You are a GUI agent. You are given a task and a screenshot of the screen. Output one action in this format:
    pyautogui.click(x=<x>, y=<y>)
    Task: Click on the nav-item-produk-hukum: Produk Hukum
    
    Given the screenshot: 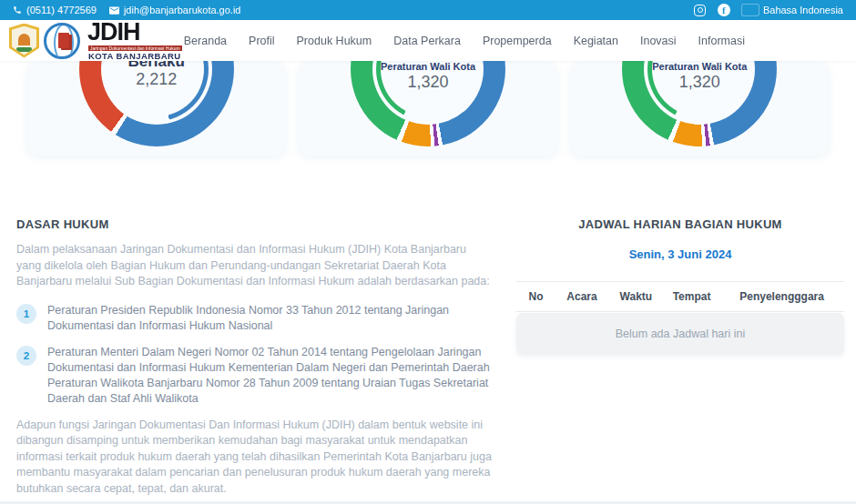 What is the action you would take?
    pyautogui.click(x=335, y=41)
    